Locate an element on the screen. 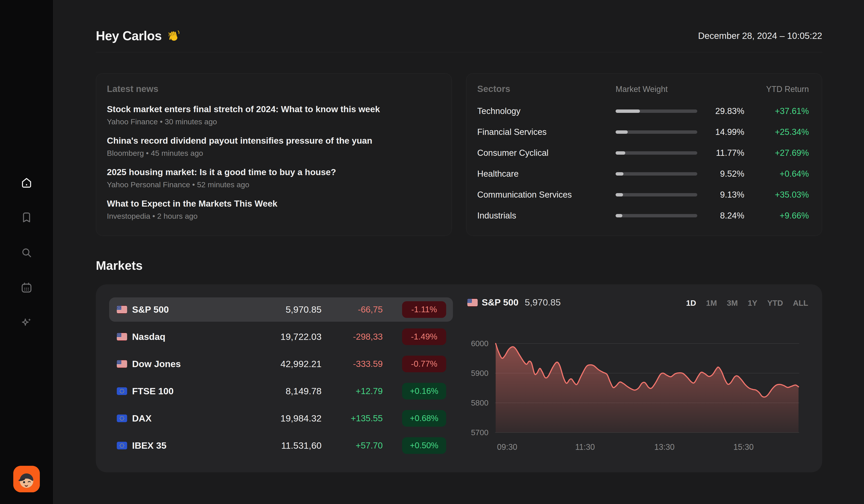 Image resolution: width=864 pixels, height=504 pixels. index-row-ibex35: IBEX 35 11.531,60 +57.70 +0.50% is located at coordinates (281, 445).